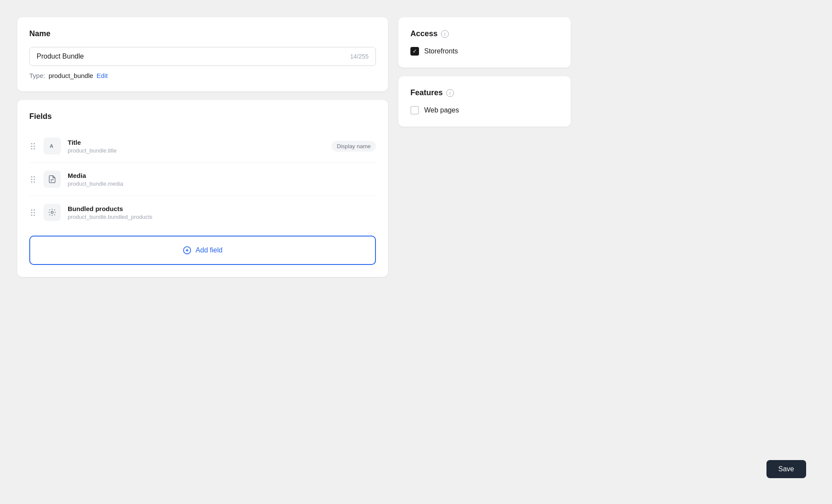  Describe the element at coordinates (203, 56) in the screenshot. I see `name-input-wrapper: 14/255` at that location.